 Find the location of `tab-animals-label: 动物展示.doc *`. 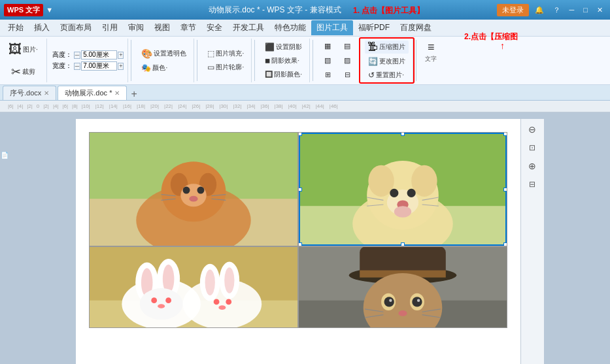

tab-animals-label: 动物展示.doc * is located at coordinates (88, 93).